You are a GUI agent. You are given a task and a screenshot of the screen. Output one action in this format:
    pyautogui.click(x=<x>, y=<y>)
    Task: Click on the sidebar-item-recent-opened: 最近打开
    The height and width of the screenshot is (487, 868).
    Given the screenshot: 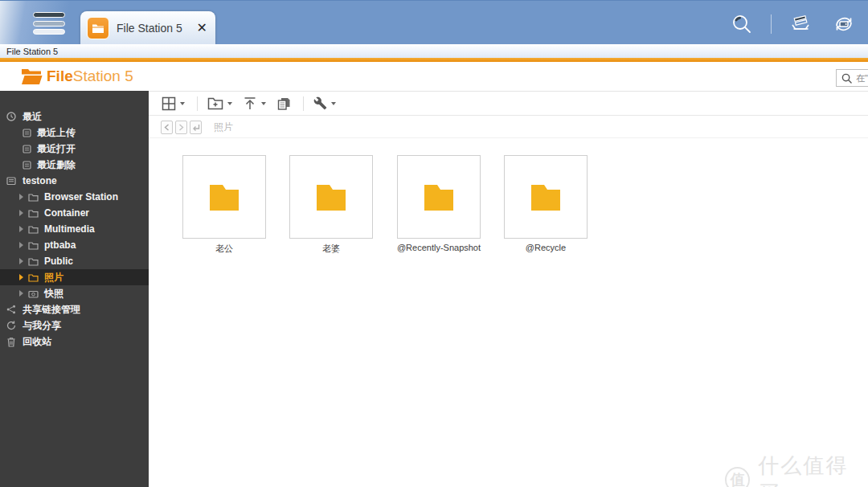 What is the action you would take?
    pyautogui.click(x=74, y=149)
    